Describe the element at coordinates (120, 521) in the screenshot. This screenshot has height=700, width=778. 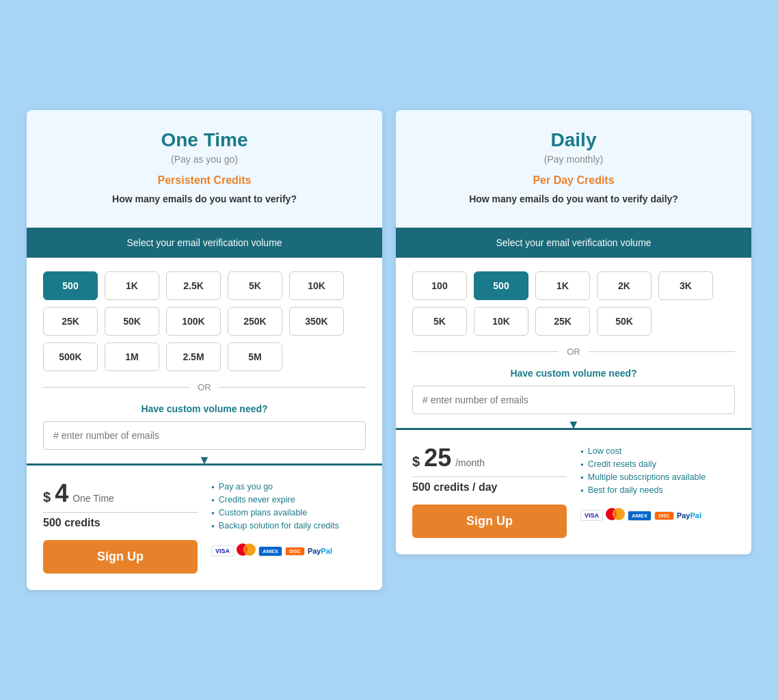
I see `credits-line: 500 credits` at that location.